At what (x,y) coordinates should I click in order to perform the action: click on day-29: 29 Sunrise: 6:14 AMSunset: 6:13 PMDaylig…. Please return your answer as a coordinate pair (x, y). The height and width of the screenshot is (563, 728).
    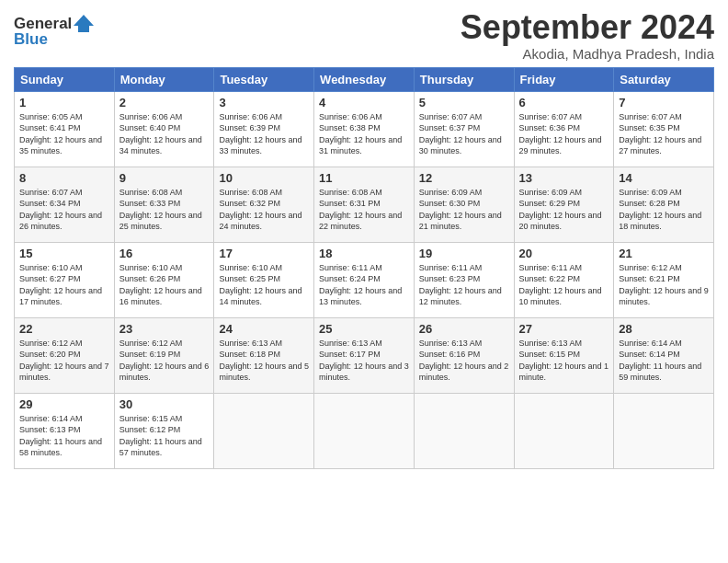
    Looking at the image, I should click on (64, 431).